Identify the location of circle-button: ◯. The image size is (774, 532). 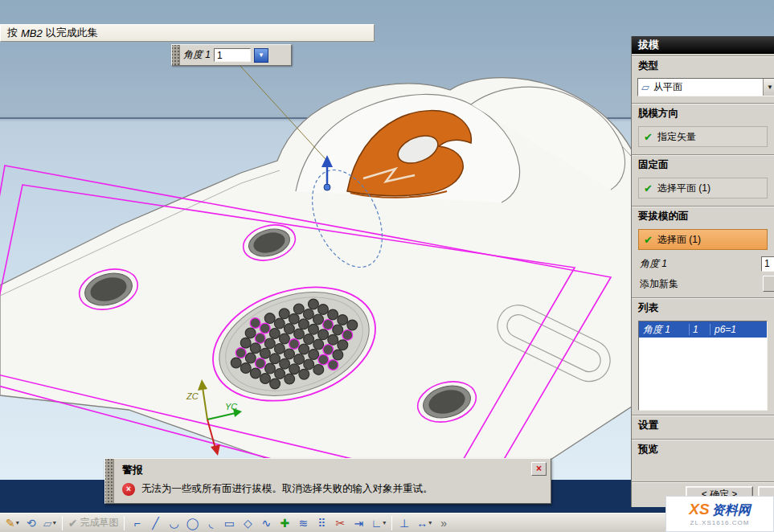
(192, 523).